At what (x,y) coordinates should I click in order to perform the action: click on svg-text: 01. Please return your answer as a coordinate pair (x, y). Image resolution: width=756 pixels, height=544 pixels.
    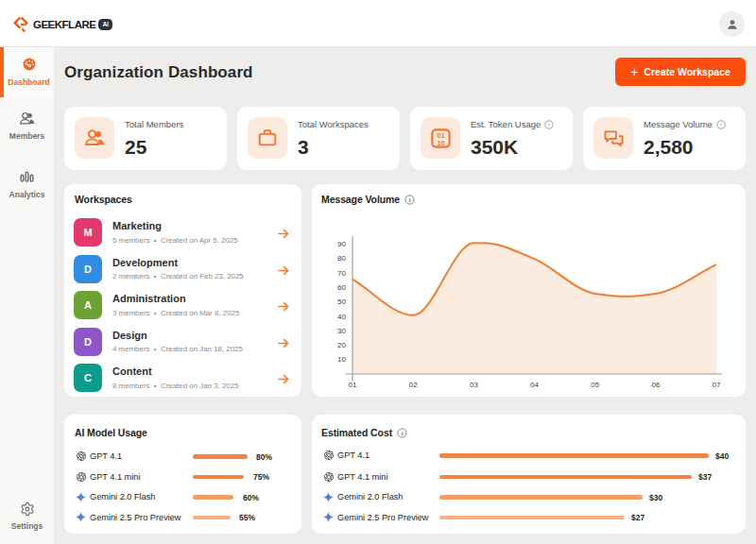
    Looking at the image, I should click on (353, 385).